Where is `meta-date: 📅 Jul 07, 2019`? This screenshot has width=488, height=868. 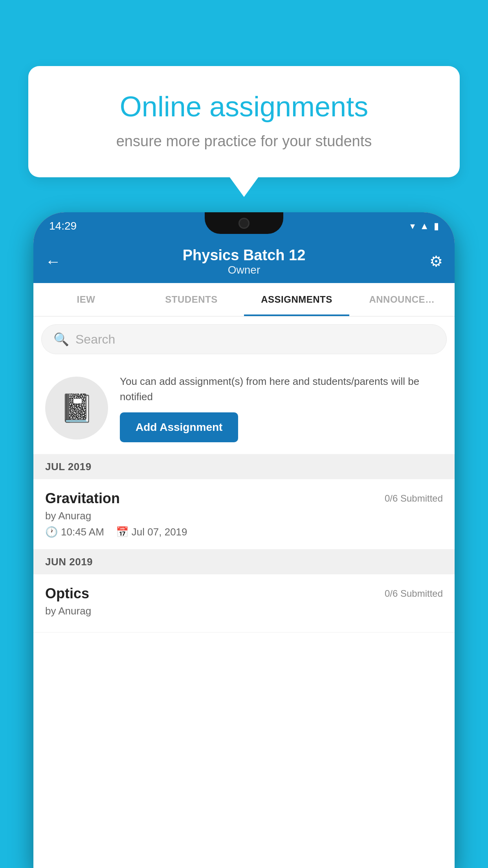 meta-date: 📅 Jul 07, 2019 is located at coordinates (152, 532).